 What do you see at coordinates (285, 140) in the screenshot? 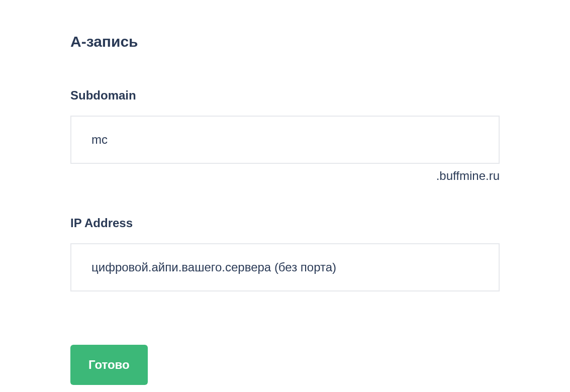
I see `subdomain-input` at bounding box center [285, 140].